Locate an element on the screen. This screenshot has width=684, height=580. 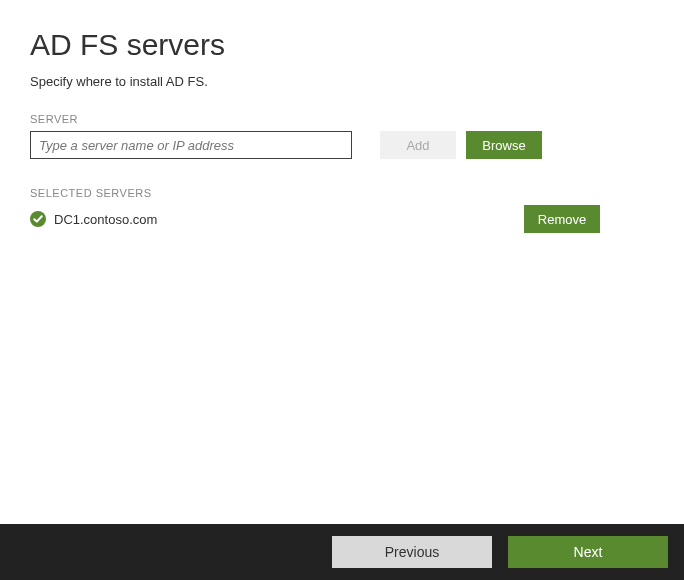
remove-button: Remove is located at coordinates (562, 219).